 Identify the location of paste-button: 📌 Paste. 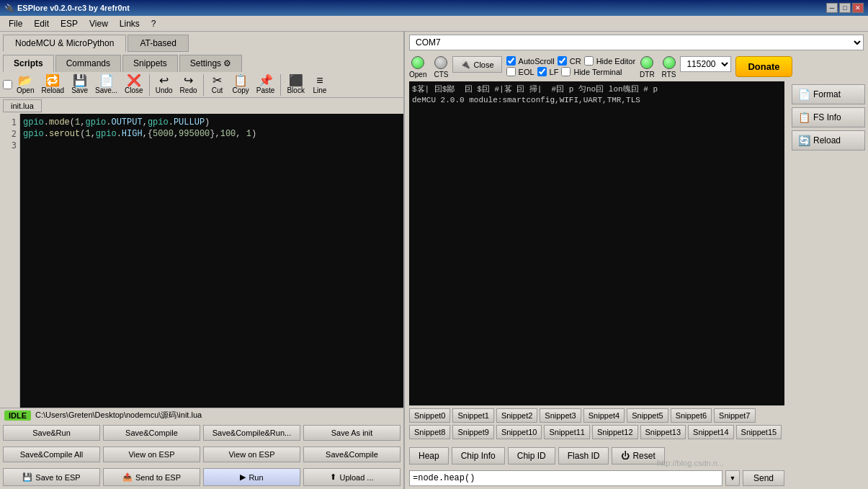
(266, 85).